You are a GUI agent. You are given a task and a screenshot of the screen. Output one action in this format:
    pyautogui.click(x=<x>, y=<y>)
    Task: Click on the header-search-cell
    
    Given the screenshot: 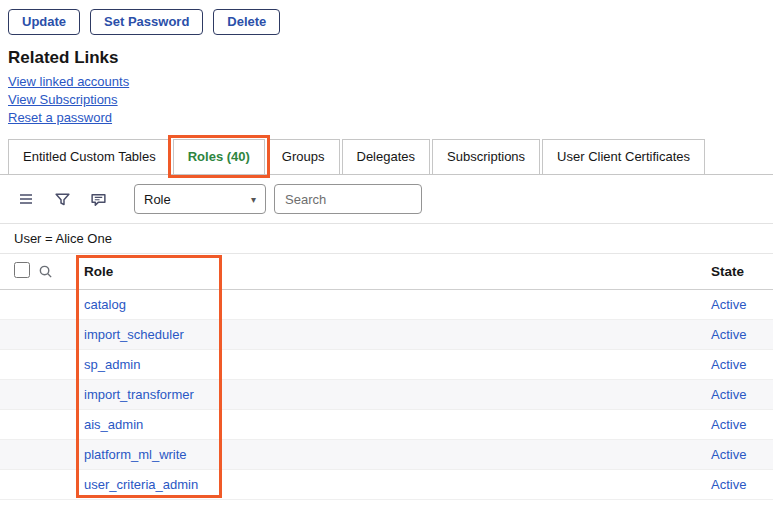 What is the action you would take?
    pyautogui.click(x=57, y=272)
    